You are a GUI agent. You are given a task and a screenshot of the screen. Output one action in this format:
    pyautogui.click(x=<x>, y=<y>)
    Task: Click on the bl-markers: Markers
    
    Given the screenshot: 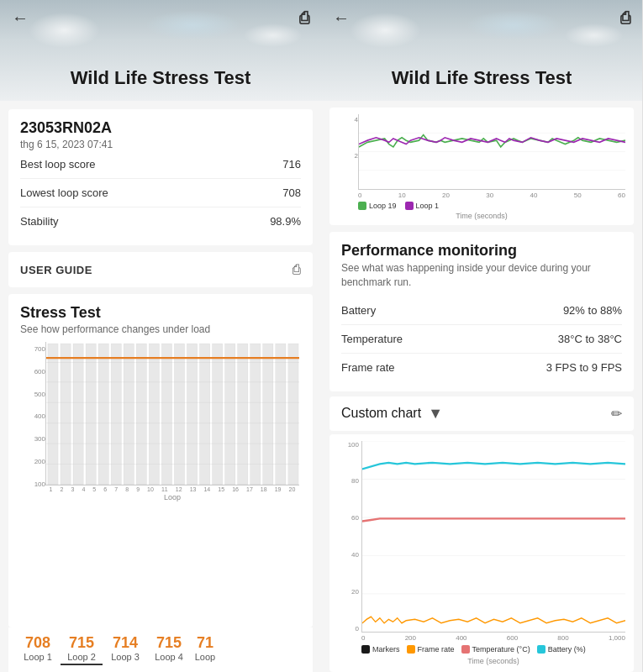 What is the action you would take?
    pyautogui.click(x=381, y=649)
    